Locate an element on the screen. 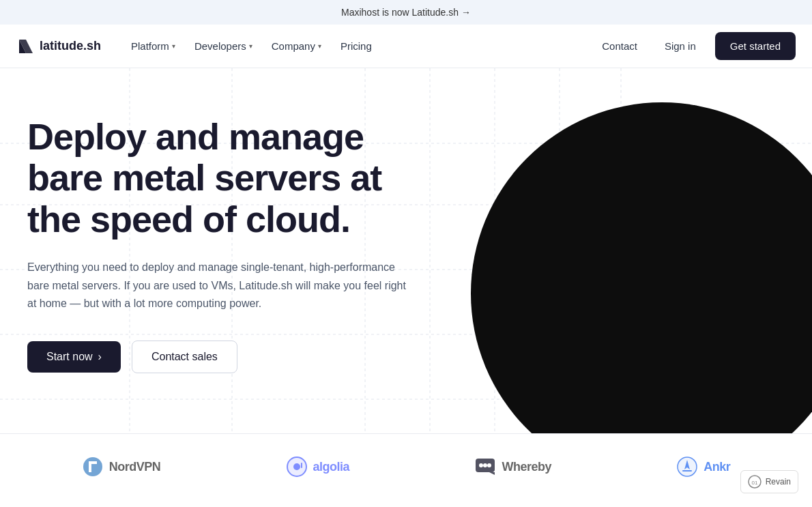 This screenshot has height=507, width=812. svg-text: 01 is located at coordinates (755, 483).